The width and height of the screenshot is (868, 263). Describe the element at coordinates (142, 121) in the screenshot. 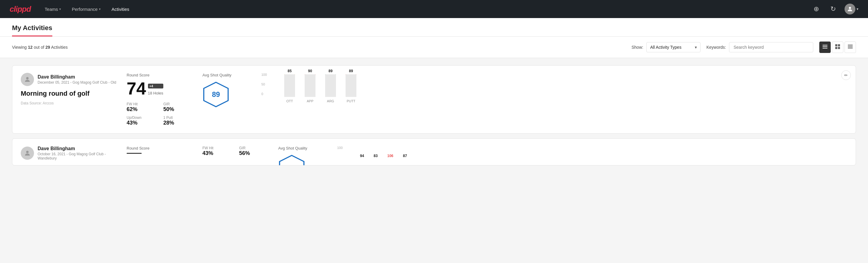

I see `stat-item-updown-0: Up/Down 43%` at that location.